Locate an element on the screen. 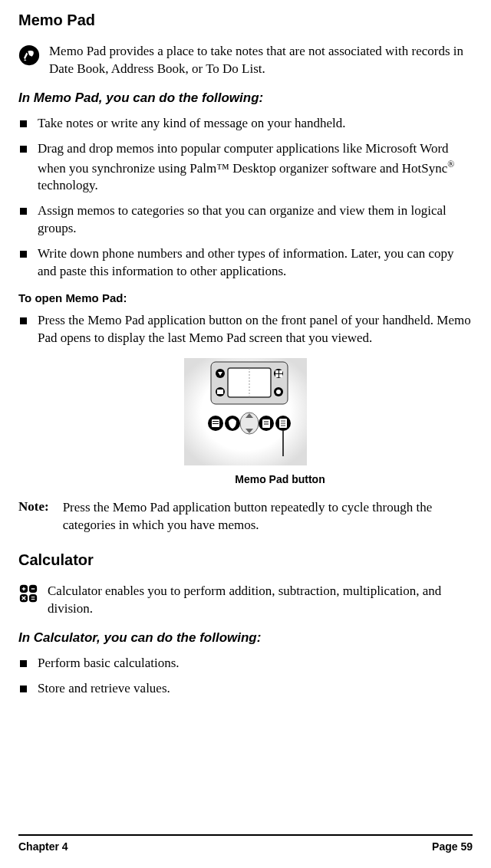  calculator-bullets: Perform basic calculations. Store and re… is located at coordinates (246, 676).